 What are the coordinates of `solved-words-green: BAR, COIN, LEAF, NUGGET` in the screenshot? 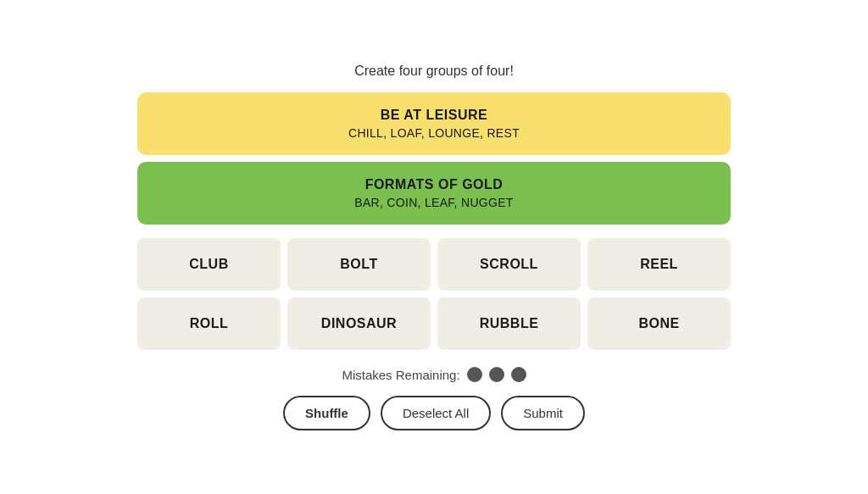 It's located at (434, 203).